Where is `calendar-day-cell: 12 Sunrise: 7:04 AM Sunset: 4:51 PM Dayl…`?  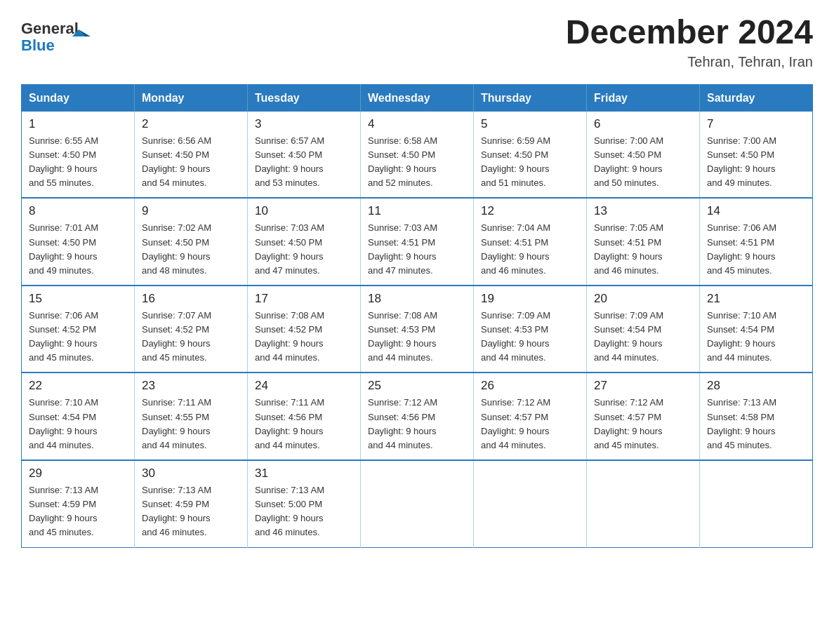
calendar-day-cell: 12 Sunrise: 7:04 AM Sunset: 4:51 PM Dayl… is located at coordinates (531, 241).